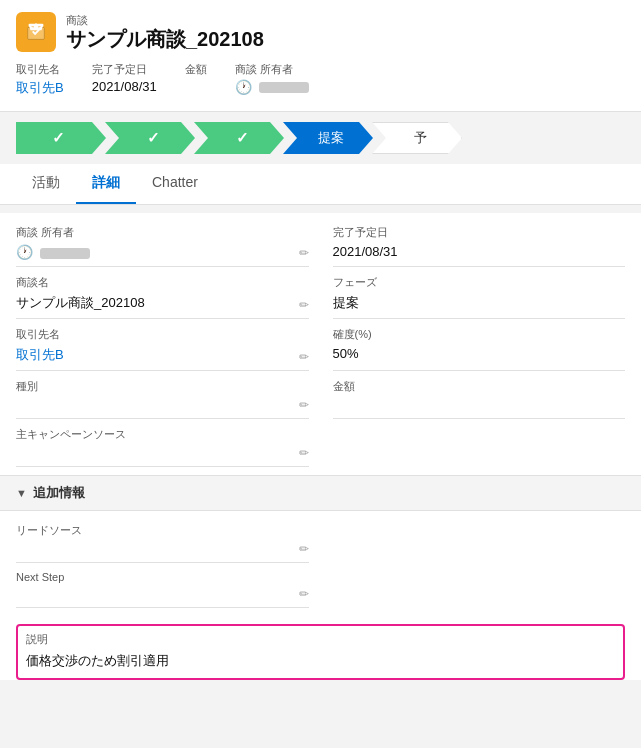 The width and height of the screenshot is (641, 748). Describe the element at coordinates (162, 543) in the screenshot. I see `field-lead-source: リードソース ✏` at that location.